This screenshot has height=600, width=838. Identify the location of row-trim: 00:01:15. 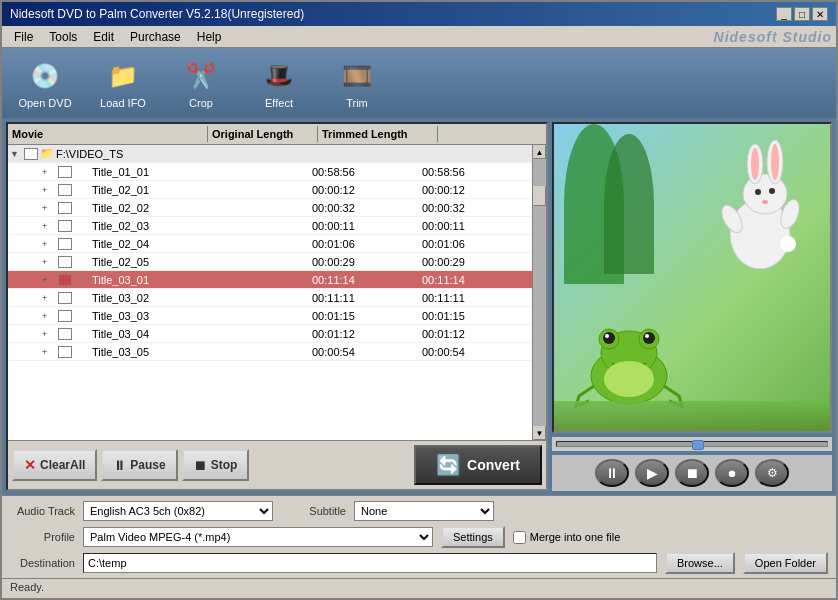
(477, 316).